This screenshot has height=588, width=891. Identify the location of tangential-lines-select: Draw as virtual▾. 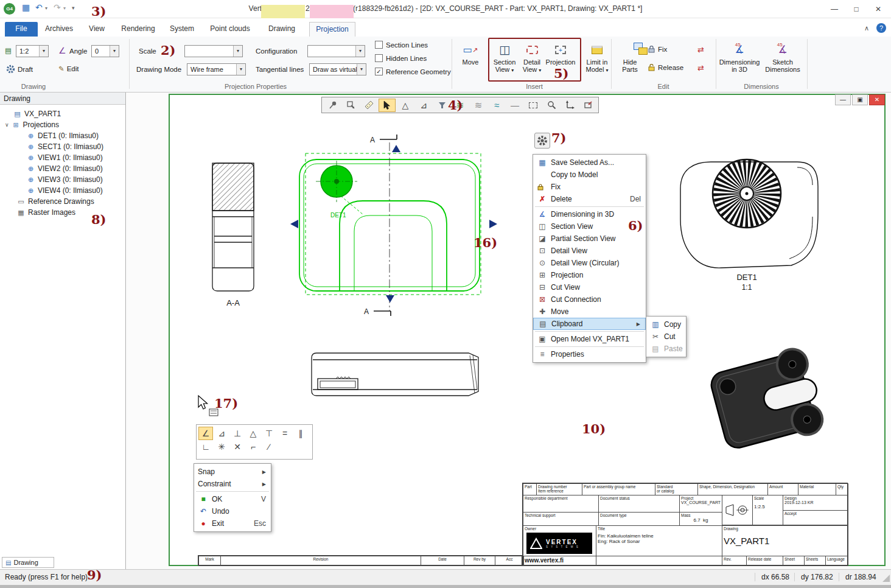
(338, 69).